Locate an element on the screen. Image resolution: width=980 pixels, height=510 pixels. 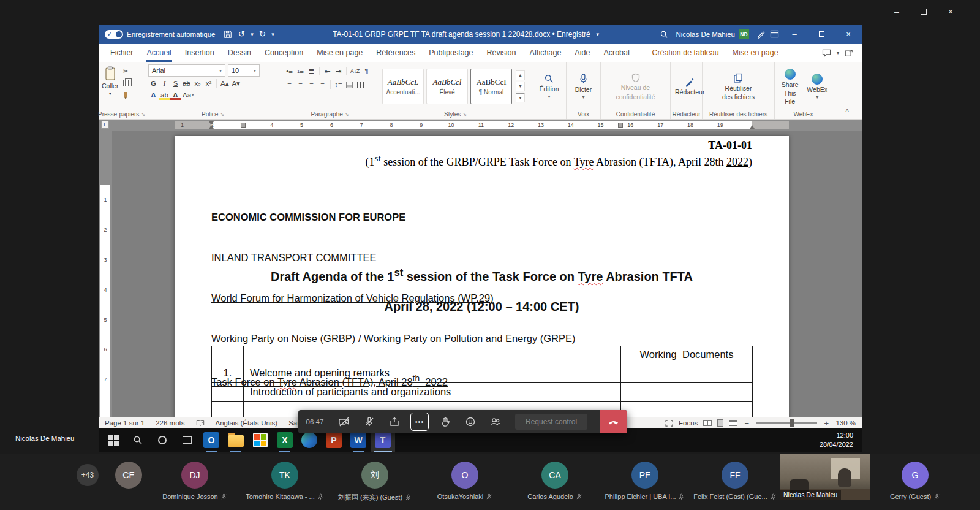
numbered-list-button: 1≡ is located at coordinates (300, 71).